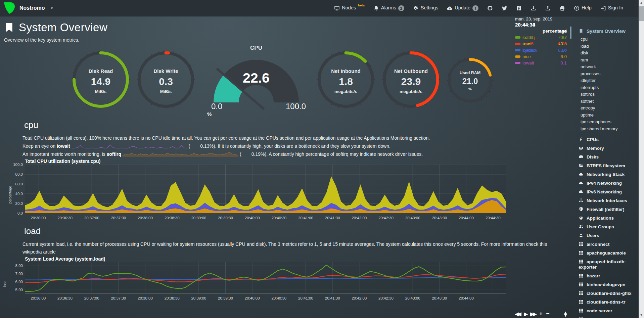  What do you see at coordinates (604, 293) in the screenshot?
I see `sidebar-item-cloudflare-ddns-gflix: cloudflare-ddns-gflix` at bounding box center [604, 293].